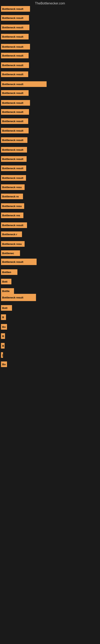 The image size is (100, 644). Describe the element at coordinates (7, 291) in the screenshot. I see `bottleneck-bar: Bottle` at that location.